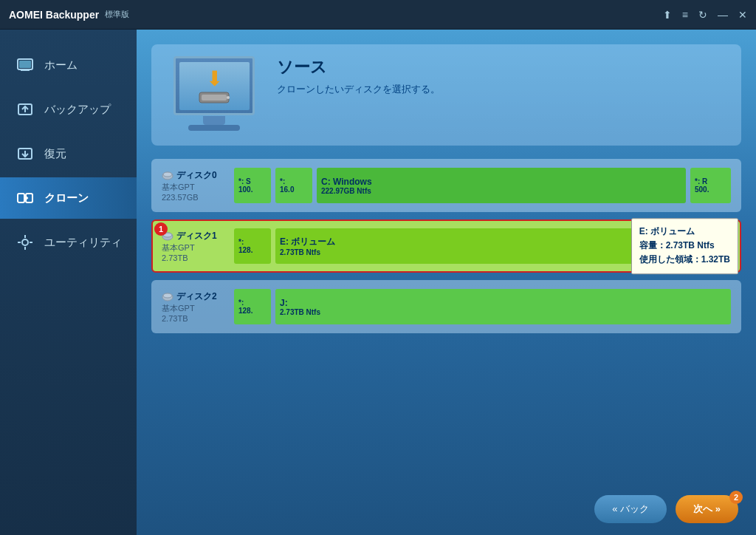 This screenshot has height=535, width=756. I want to click on sidebar-label-clone: クローン, so click(66, 198).